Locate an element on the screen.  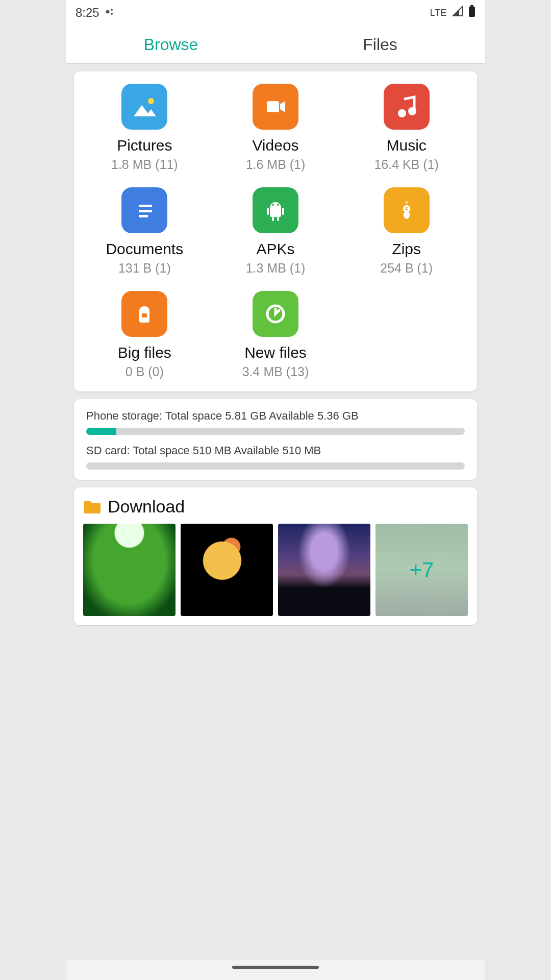
thumb-garden is located at coordinates (130, 570).